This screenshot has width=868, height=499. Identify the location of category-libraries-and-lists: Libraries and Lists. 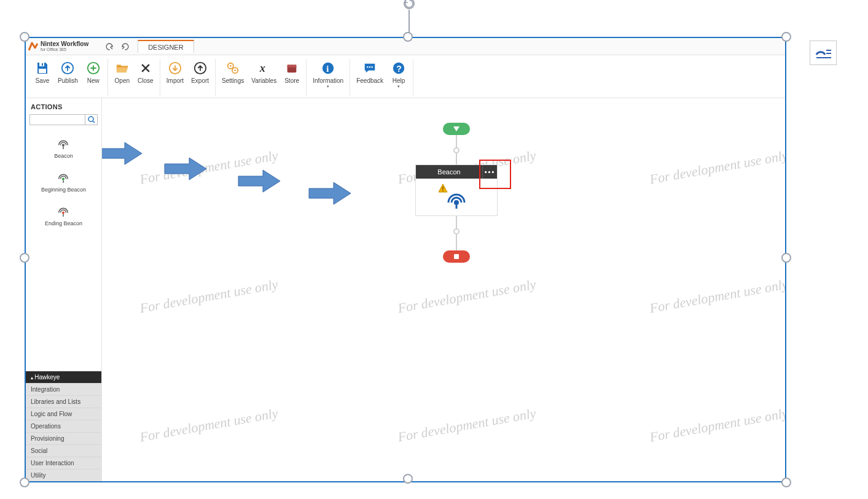
(64, 401).